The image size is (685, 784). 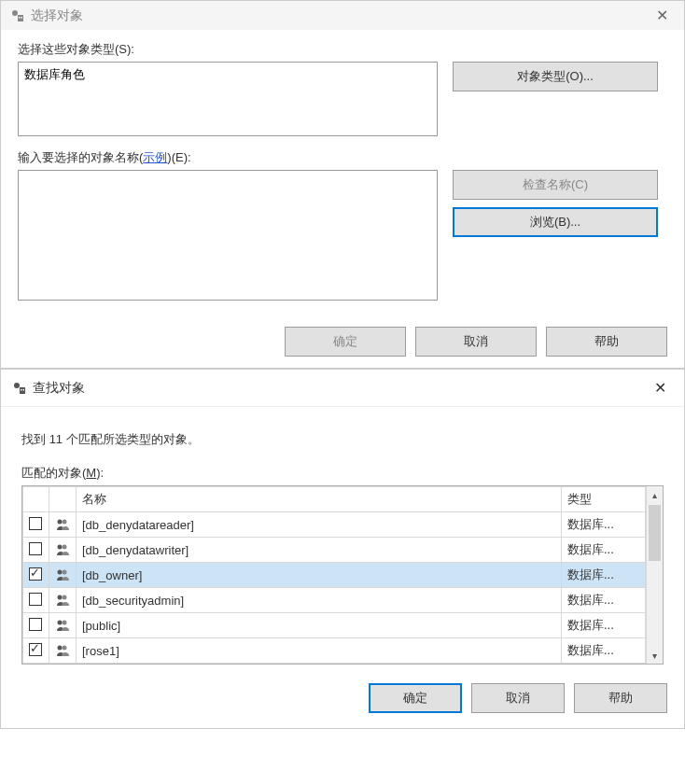 What do you see at coordinates (342, 440) in the screenshot?
I see `found-count-label: 找到 11 个匹配所选类型的对象。` at bounding box center [342, 440].